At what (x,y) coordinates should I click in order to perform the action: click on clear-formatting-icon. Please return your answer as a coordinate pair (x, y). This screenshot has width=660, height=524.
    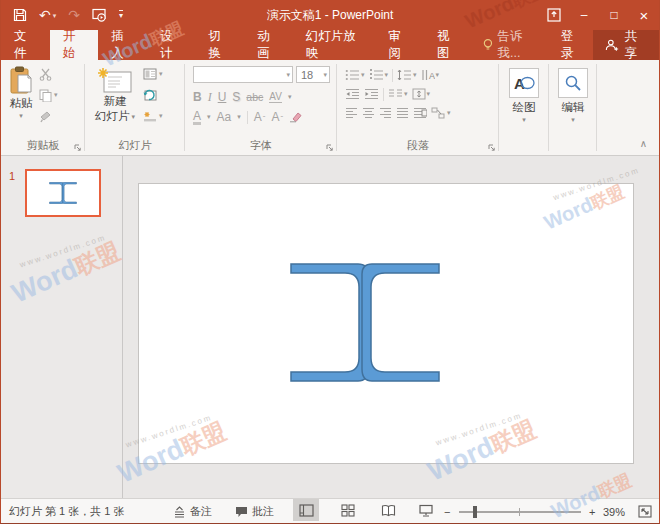
    Looking at the image, I should click on (296, 117).